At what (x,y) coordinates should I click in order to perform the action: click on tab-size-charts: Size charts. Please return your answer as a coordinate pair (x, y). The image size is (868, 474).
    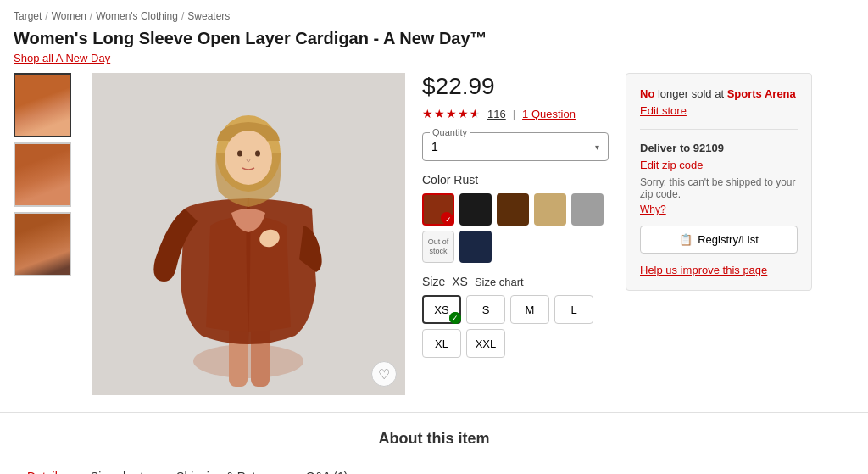
    Looking at the image, I should click on (120, 468).